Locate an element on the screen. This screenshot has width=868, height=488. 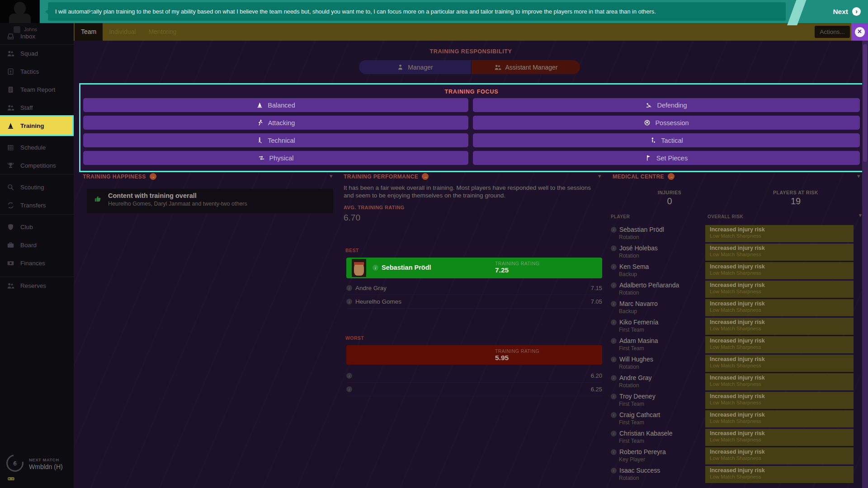
medical-player-row: iAdalberto PeñarandaRotationIncreased in… is located at coordinates (736, 289).